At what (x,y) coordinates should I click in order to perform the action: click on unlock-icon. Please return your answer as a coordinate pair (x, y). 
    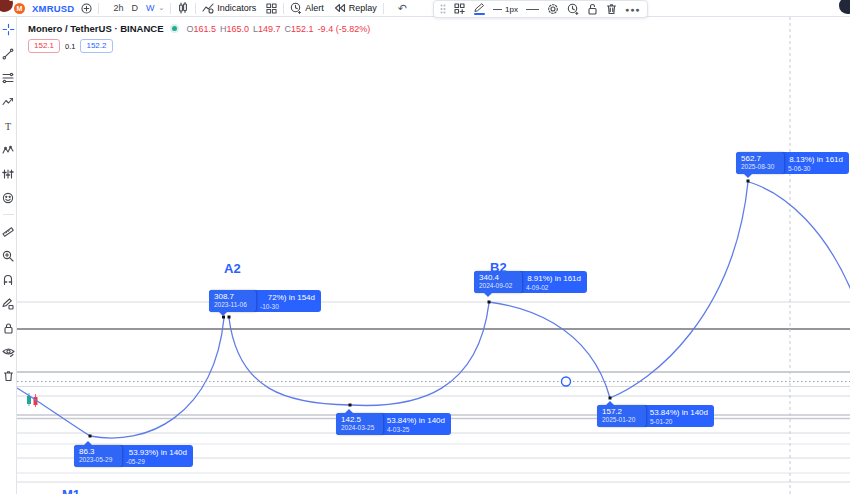
    Looking at the image, I should click on (592, 9).